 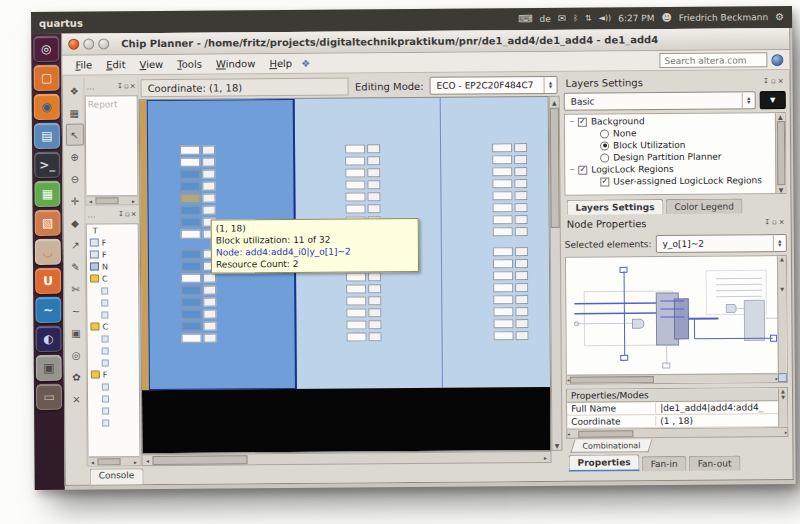 I want to click on properties-hscrollbar: ◂▸, so click(x=677, y=434).